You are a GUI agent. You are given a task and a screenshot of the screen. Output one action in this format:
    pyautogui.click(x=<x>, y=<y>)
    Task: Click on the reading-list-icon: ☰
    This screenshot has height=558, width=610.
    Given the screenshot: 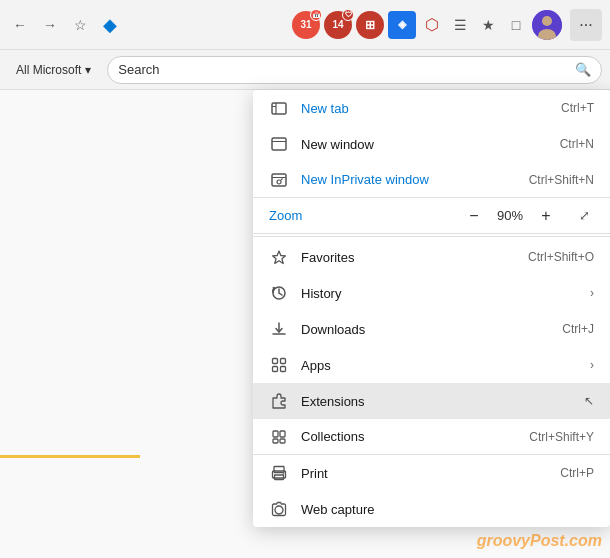 What is the action you would take?
    pyautogui.click(x=460, y=25)
    